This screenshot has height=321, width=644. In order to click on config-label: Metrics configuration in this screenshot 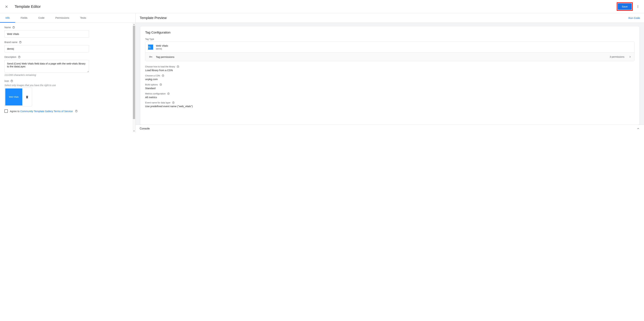, I will do `click(156, 94)`.